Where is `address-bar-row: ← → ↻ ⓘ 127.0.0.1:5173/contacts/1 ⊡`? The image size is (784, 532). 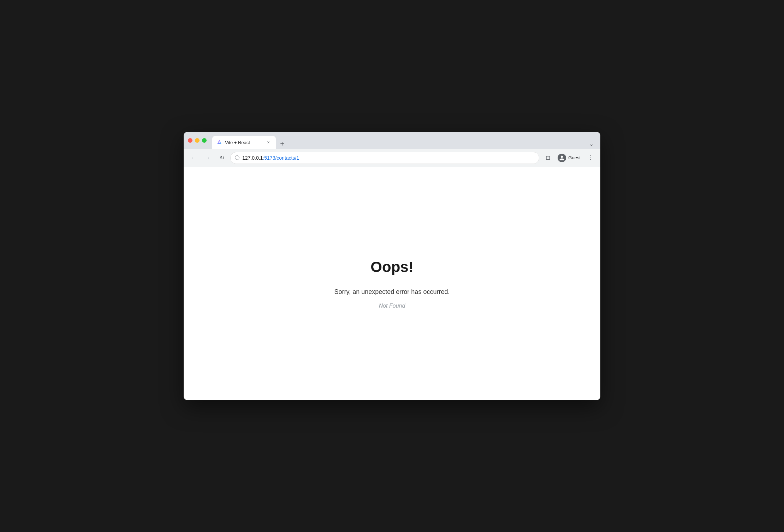
address-bar-row: ← → ↻ ⓘ 127.0.0.1:5173/contacts/1 ⊡ is located at coordinates (392, 158).